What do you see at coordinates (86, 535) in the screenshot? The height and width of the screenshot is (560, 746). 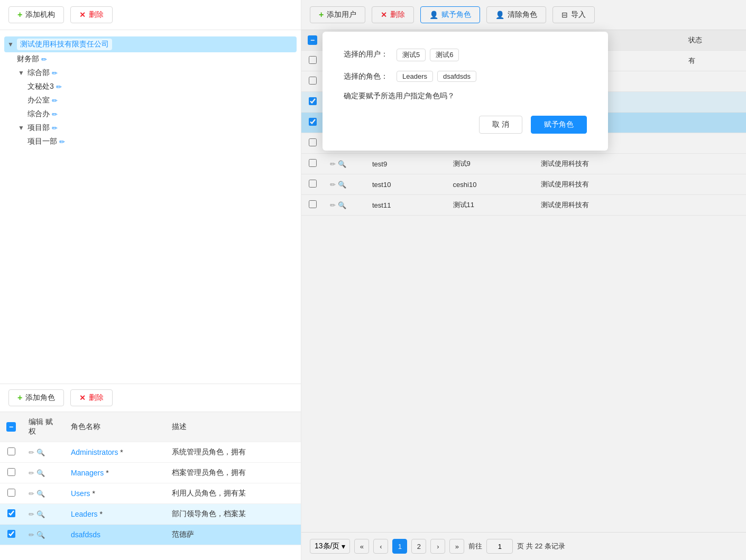 I see `role-name-link: dsafdsds` at bounding box center [86, 535].